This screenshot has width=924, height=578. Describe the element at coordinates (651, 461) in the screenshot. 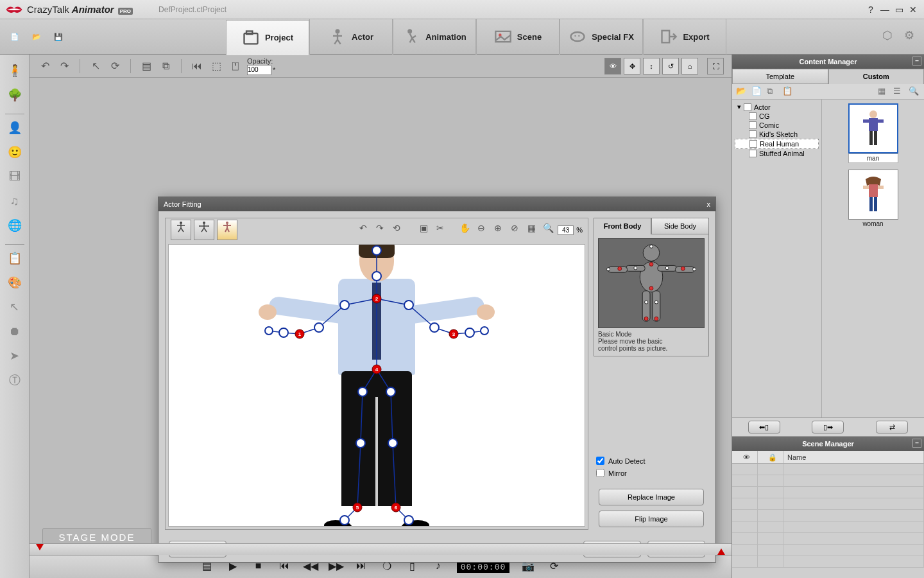

I see `auto-detect-checkbox: Auto Detect` at that location.